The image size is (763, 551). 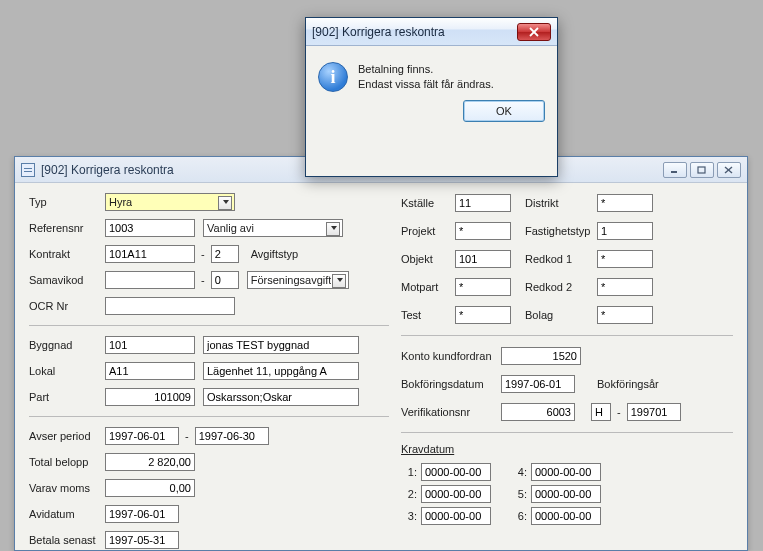 What do you see at coordinates (541, 356) in the screenshot?
I see `konto-input` at bounding box center [541, 356].